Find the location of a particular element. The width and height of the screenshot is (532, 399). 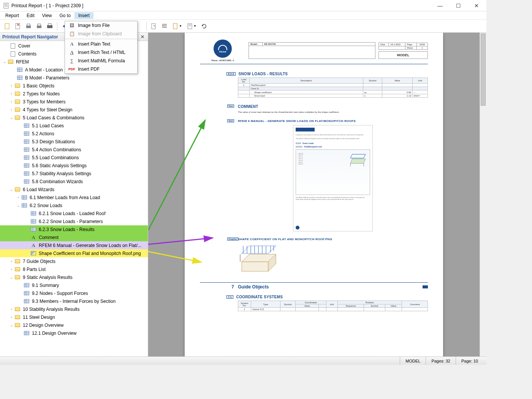

navigator-title: Printout Report Navigator is located at coordinates (30, 37).